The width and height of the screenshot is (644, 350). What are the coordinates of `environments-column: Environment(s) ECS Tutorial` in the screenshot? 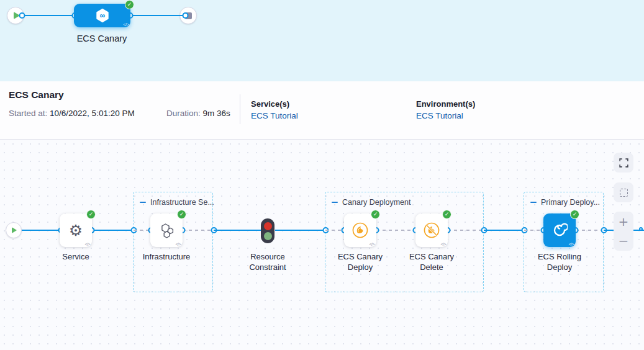 It's located at (446, 110).